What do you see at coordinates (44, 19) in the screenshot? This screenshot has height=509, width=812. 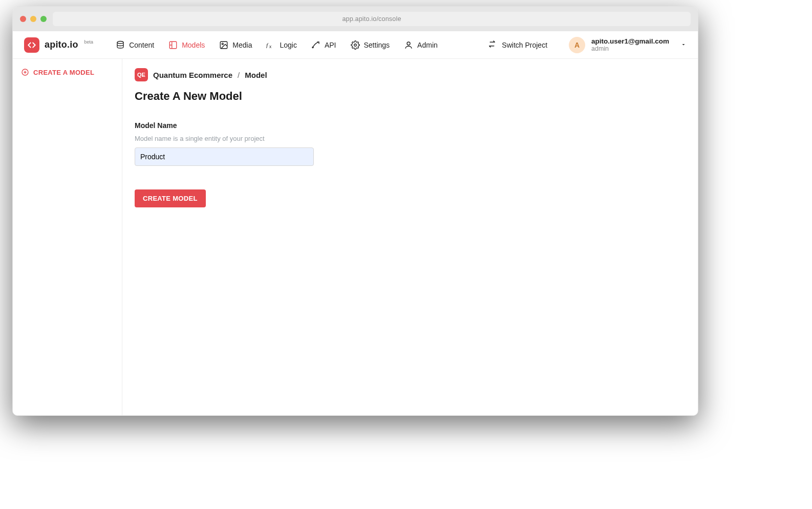 I see `maximize-window-icon` at bounding box center [44, 19].